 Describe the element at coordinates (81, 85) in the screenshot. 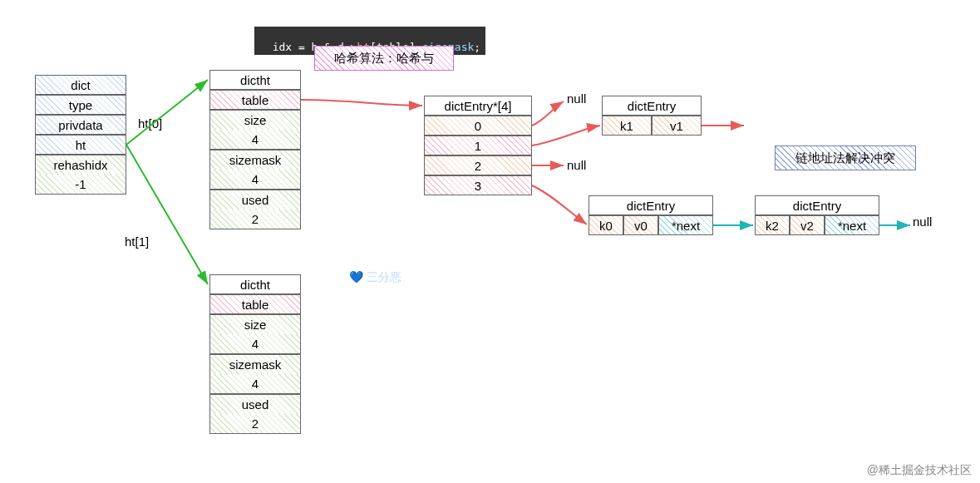

I see `dict-title: dict` at that location.